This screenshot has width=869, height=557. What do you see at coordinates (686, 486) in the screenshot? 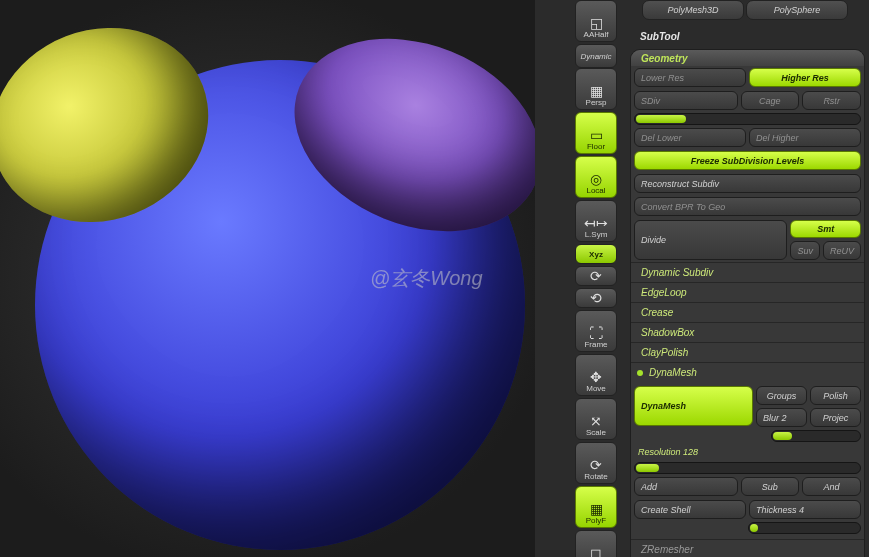
I see `add-button: Add` at bounding box center [686, 486].